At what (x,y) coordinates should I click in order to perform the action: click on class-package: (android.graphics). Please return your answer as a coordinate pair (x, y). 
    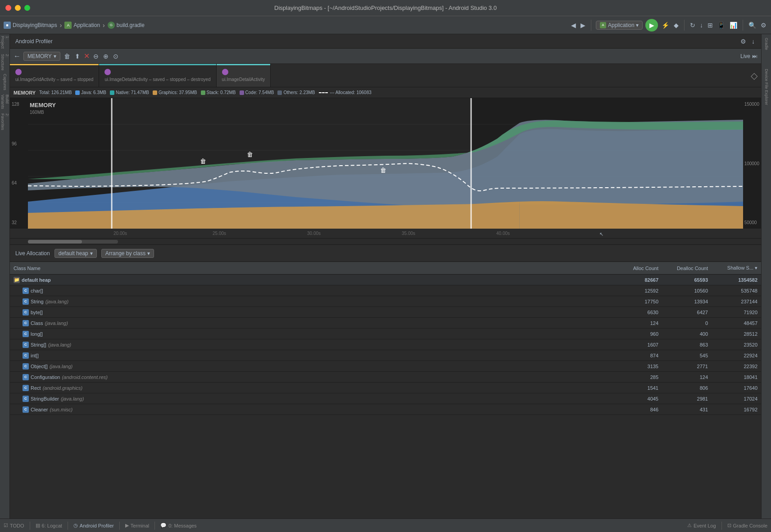
    Looking at the image, I should click on (63, 388).